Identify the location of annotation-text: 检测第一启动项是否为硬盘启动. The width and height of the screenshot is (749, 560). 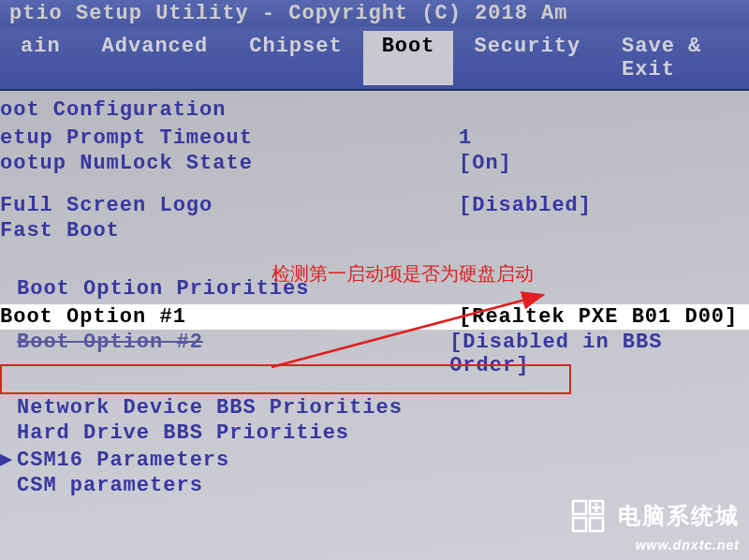
(403, 273).